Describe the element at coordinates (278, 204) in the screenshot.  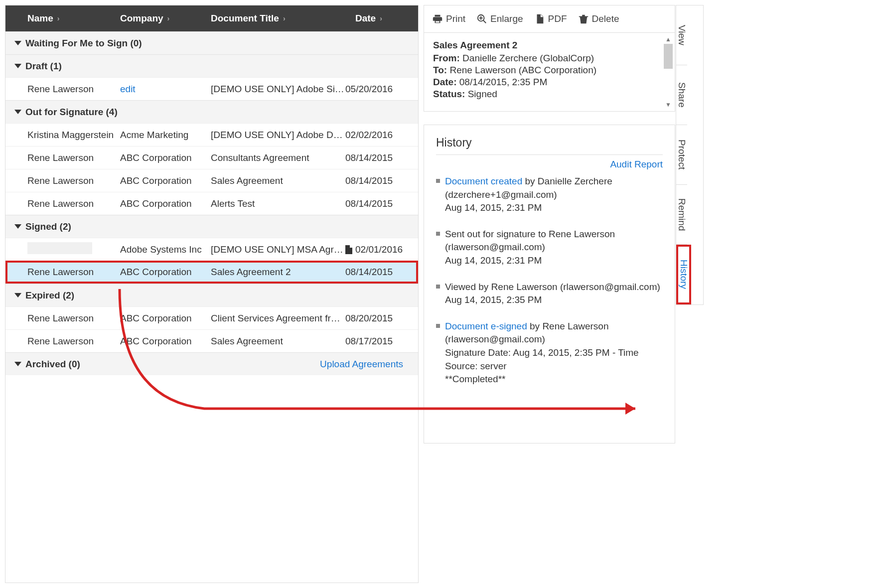
I see `cell-title: Alerts Test` at that location.